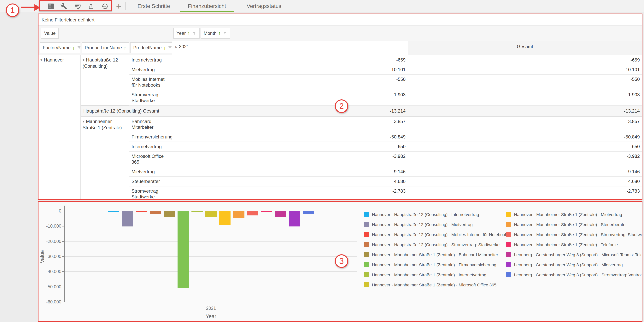 Image resolution: width=644 pixels, height=322 pixels. I want to click on cell-value-gesamt: -3.857, so click(525, 124).